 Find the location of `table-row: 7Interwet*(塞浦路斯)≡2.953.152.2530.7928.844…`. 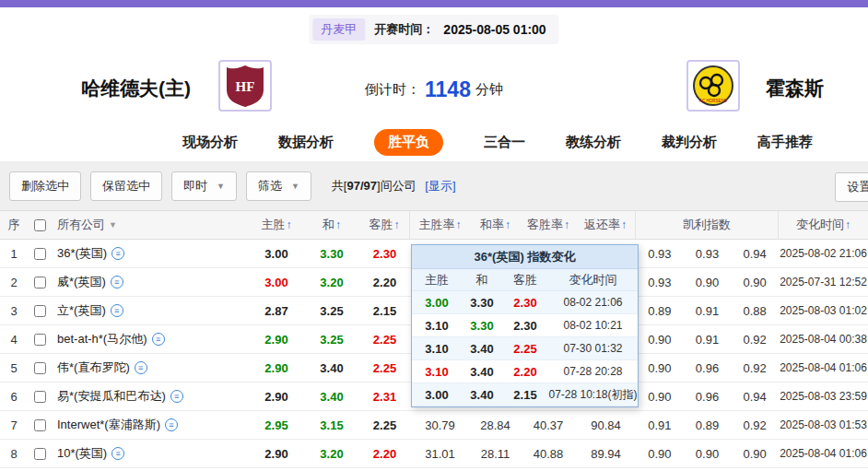

table-row: 7Interwet*(塞浦路斯)≡2.953.152.2530.7928.844… is located at coordinates (434, 426).